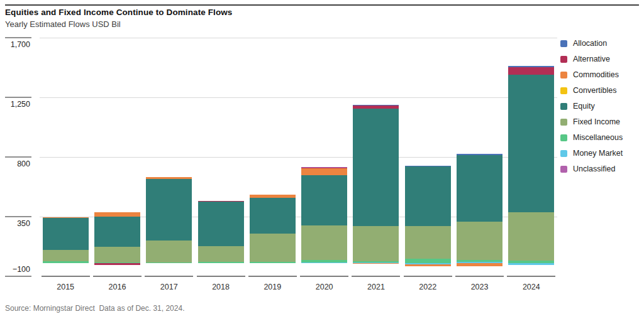 The width and height of the screenshot is (644, 319). I want to click on bar-segment-commodities-2021, so click(376, 264).